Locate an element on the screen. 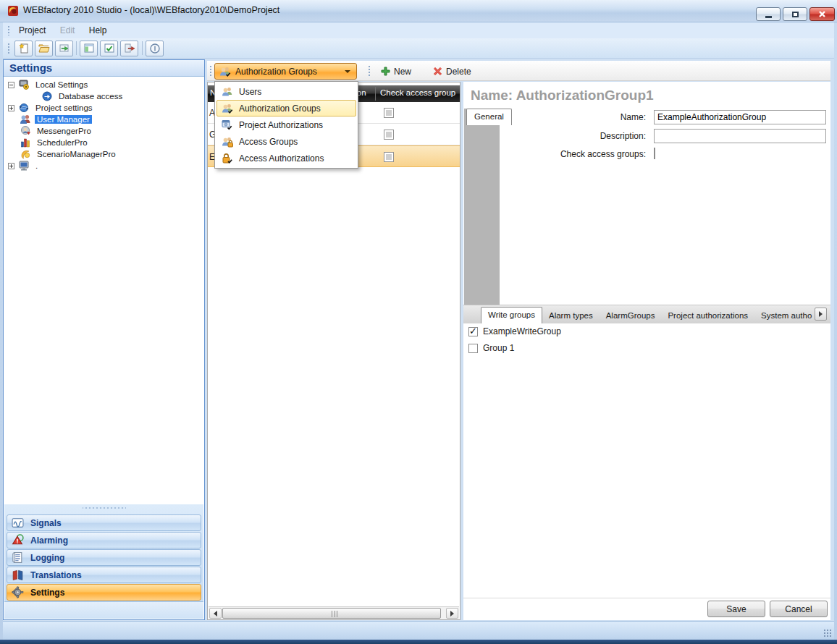  users-icon is located at coordinates (227, 92).